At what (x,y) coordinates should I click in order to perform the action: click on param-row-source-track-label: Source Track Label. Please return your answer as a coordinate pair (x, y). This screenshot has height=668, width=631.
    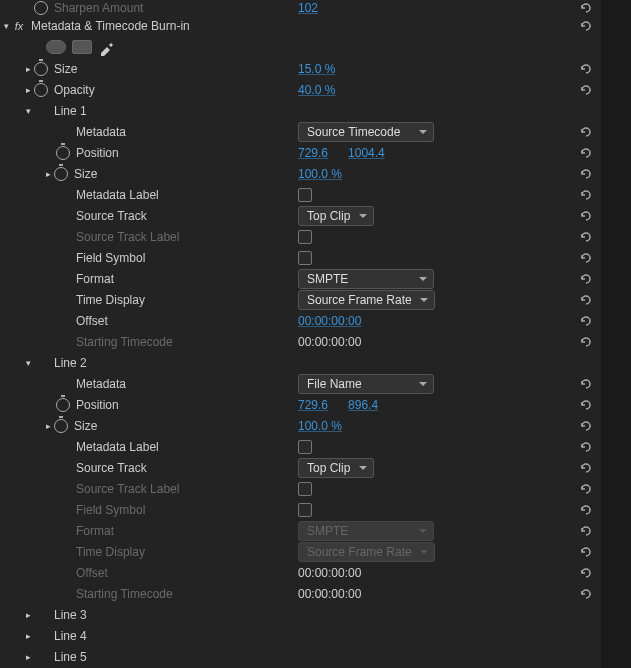
    Looking at the image, I should click on (300, 488).